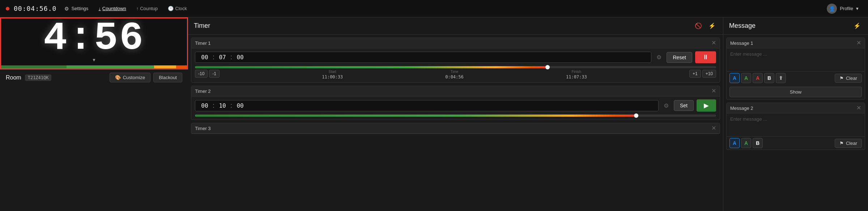 The height and width of the screenshot is (211, 868). I want to click on timer-1-pause-button: ⏸, so click(706, 57).